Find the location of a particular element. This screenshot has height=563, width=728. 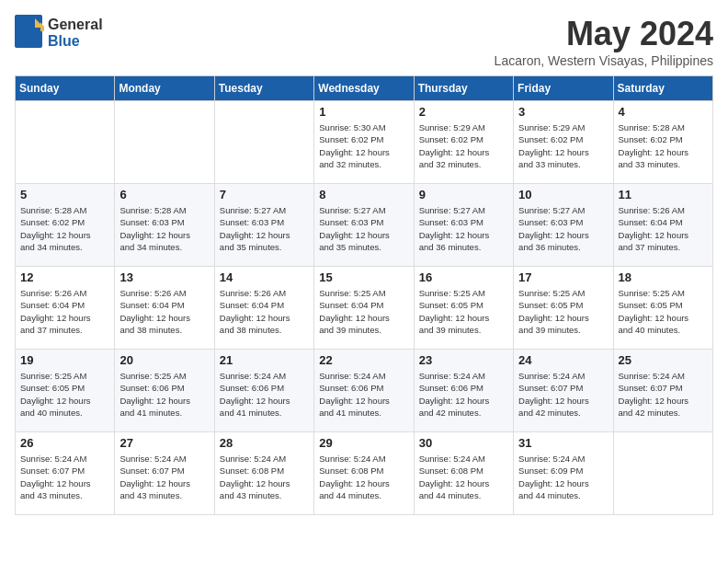

day-number: 6 is located at coordinates (164, 195).